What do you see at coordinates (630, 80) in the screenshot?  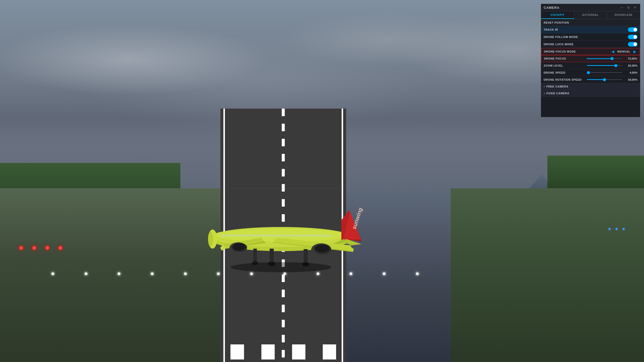 I see `drone-rotation-speed-value: 50,00%` at bounding box center [630, 80].